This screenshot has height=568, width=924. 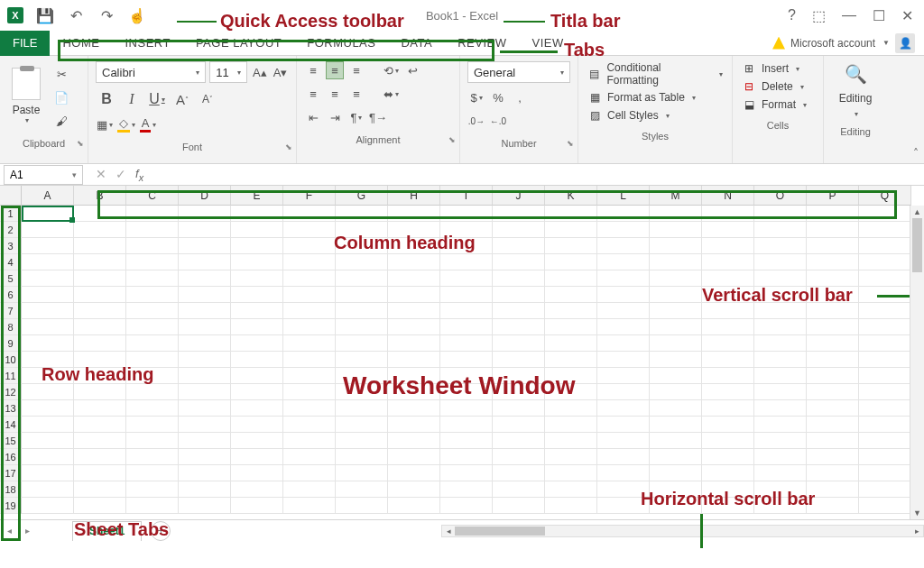 I want to click on fill-color-icon: ◇▾, so click(x=126, y=124).